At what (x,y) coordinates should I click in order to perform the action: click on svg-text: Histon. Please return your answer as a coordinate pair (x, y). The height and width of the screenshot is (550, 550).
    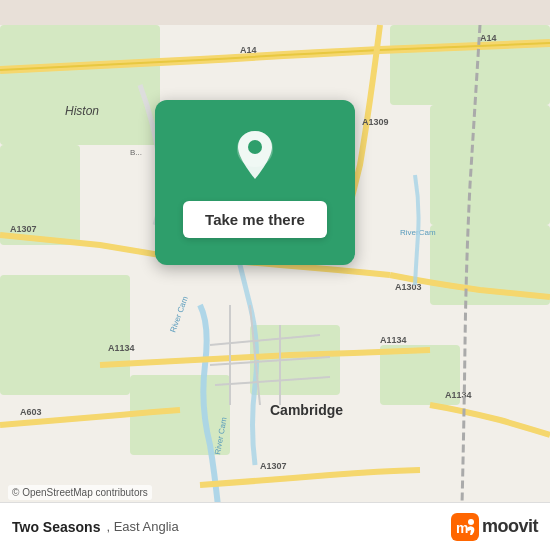
    Looking at the image, I should click on (82, 111).